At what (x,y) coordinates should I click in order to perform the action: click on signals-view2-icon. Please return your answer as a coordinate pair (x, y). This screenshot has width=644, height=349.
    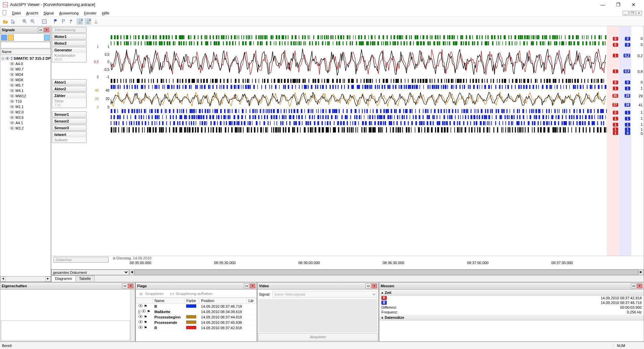
    Looking at the image, I should click on (11, 38).